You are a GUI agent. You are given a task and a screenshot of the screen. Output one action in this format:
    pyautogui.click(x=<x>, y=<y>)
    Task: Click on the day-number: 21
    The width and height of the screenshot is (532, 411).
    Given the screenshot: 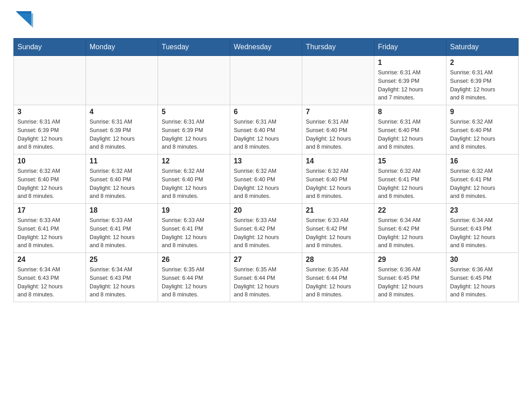 What is the action you would take?
    pyautogui.click(x=338, y=210)
    